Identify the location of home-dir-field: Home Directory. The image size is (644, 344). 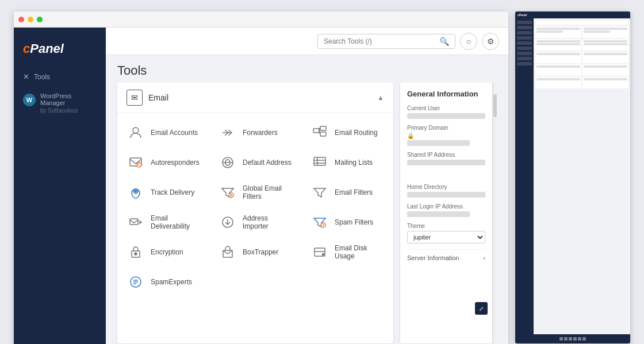
(446, 191).